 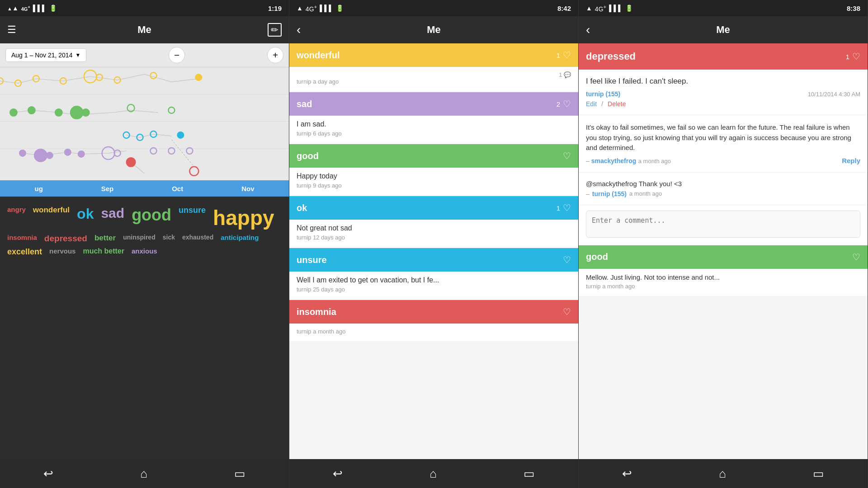 I want to click on detail-heart-icon: ♡, so click(x=856, y=56).